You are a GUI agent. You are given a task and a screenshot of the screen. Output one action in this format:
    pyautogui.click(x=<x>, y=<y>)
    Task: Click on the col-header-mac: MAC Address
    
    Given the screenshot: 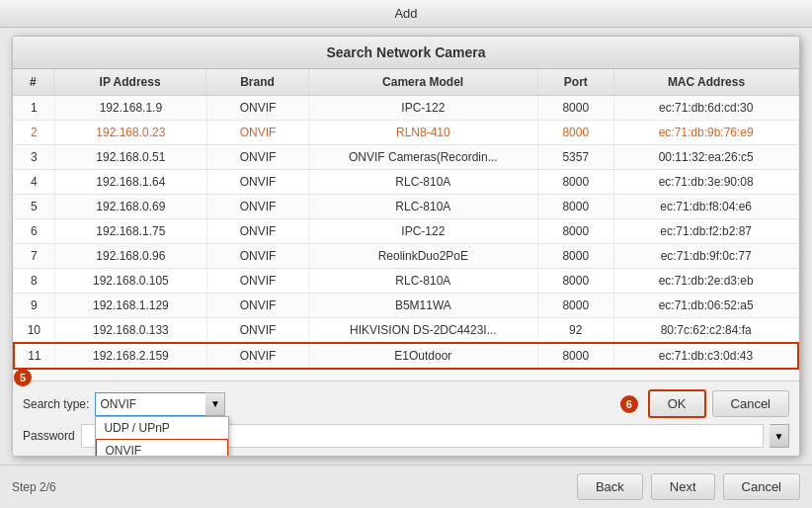 What is the action you would take?
    pyautogui.click(x=707, y=83)
    